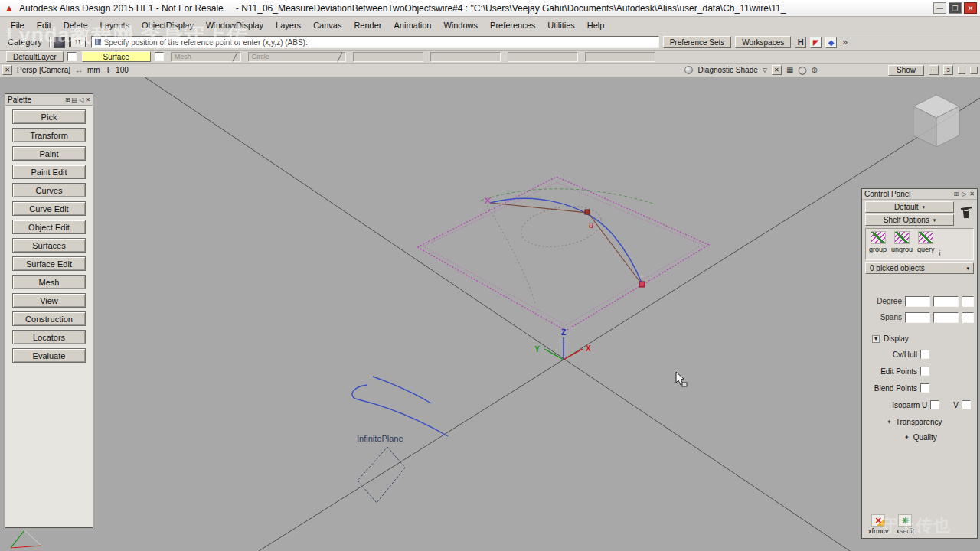 The height and width of the screenshot is (551, 980). What do you see at coordinates (910, 220) in the screenshot?
I see `shelf-options-dropdown: Shelf Options ▾` at bounding box center [910, 220].